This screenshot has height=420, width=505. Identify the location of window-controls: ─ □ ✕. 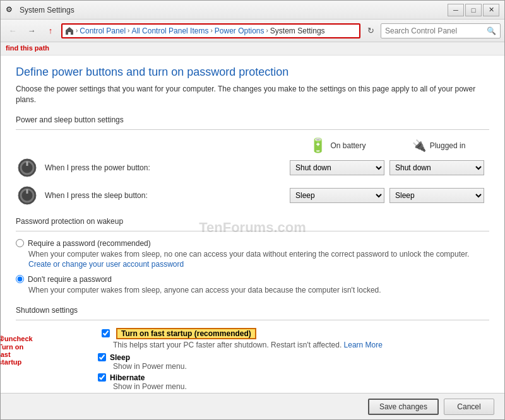
(473, 10).